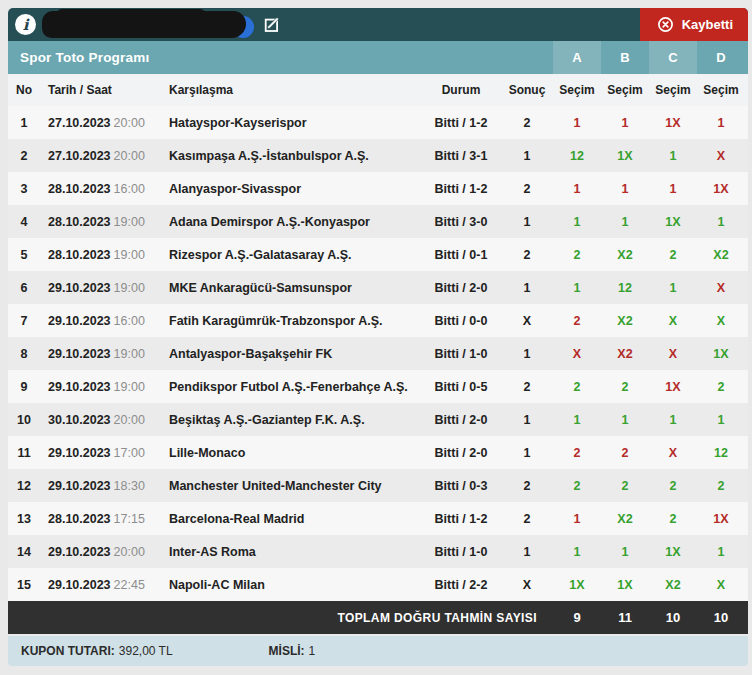  What do you see at coordinates (461, 123) in the screenshot?
I see `match-status: Bitti / 1-2` at bounding box center [461, 123].